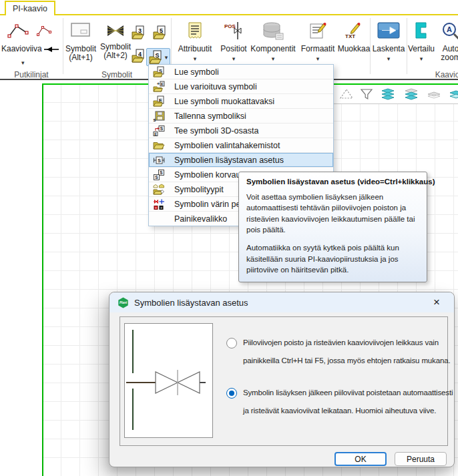 Image resolution: width=458 pixels, height=476 pixels. What do you see at coordinates (354, 47) in the screenshot?
I see `muokkaa-button: TXT Muokkaa` at bounding box center [354, 47].